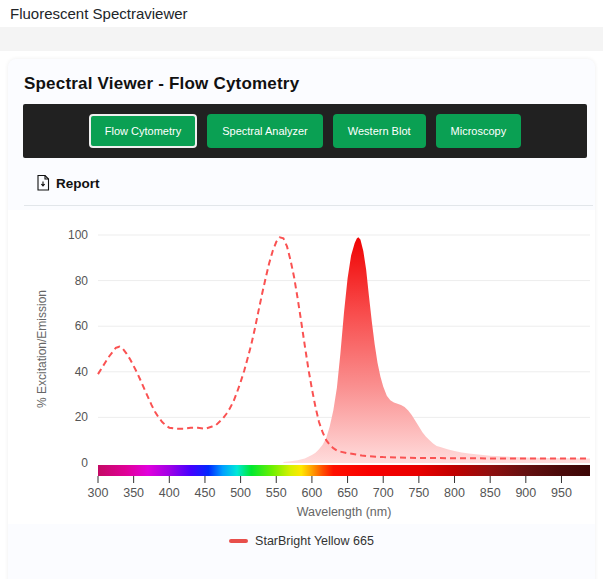  What do you see at coordinates (344, 470) in the screenshot?
I see `wavelength-color-bar` at bounding box center [344, 470].